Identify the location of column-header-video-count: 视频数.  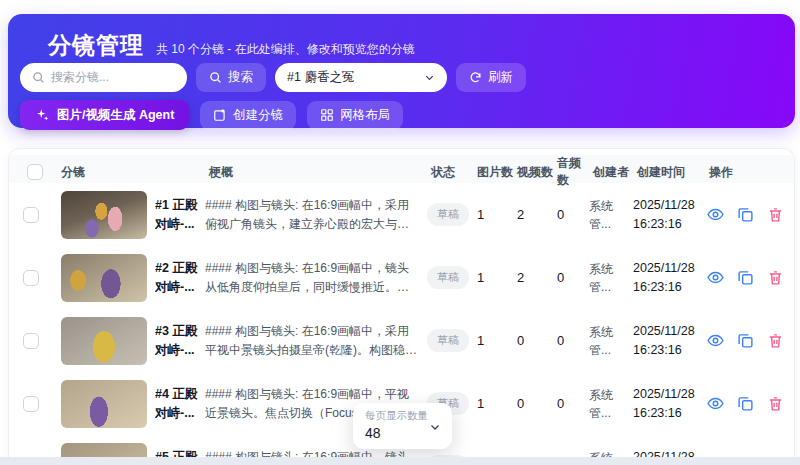
(533, 172).